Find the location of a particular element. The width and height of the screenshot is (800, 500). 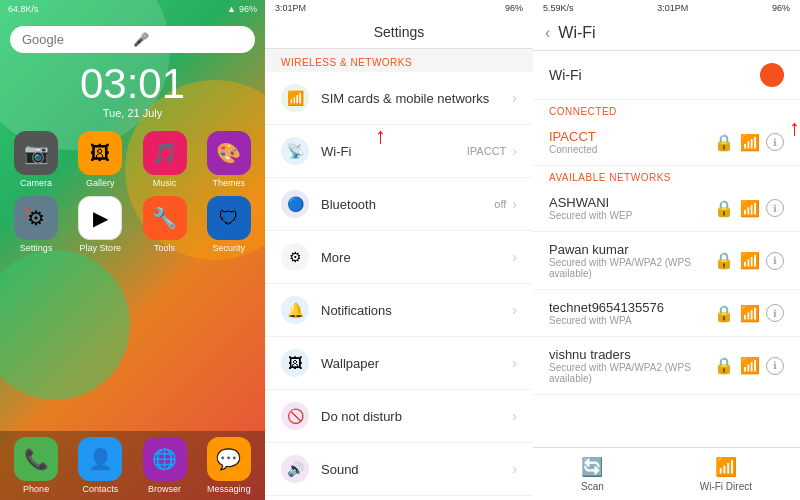

settings-icon: ⚙ is located at coordinates (36, 218).